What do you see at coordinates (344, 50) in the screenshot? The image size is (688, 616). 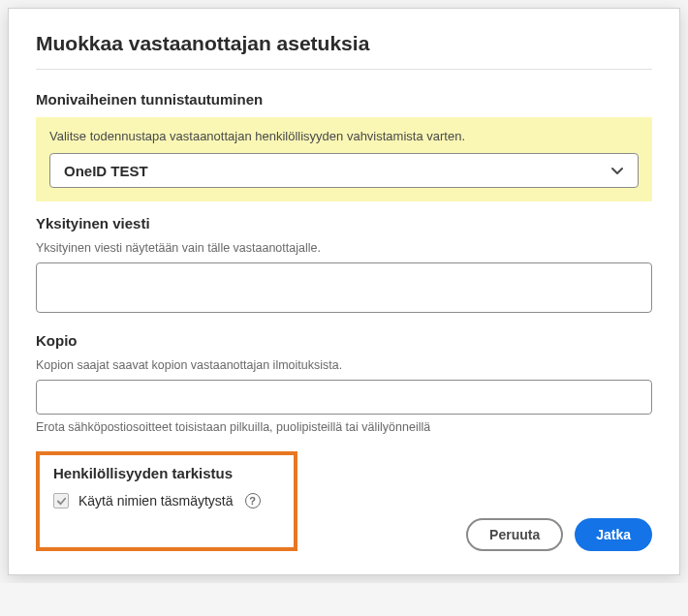 I see `dialog-title: Muokkaa vastaanottajan asetuksia` at bounding box center [344, 50].